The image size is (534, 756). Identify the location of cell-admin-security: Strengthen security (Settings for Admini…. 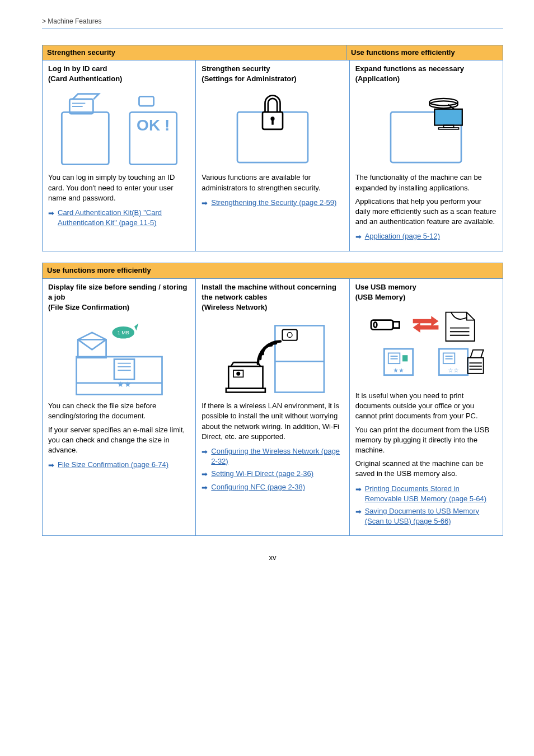
(273, 156).